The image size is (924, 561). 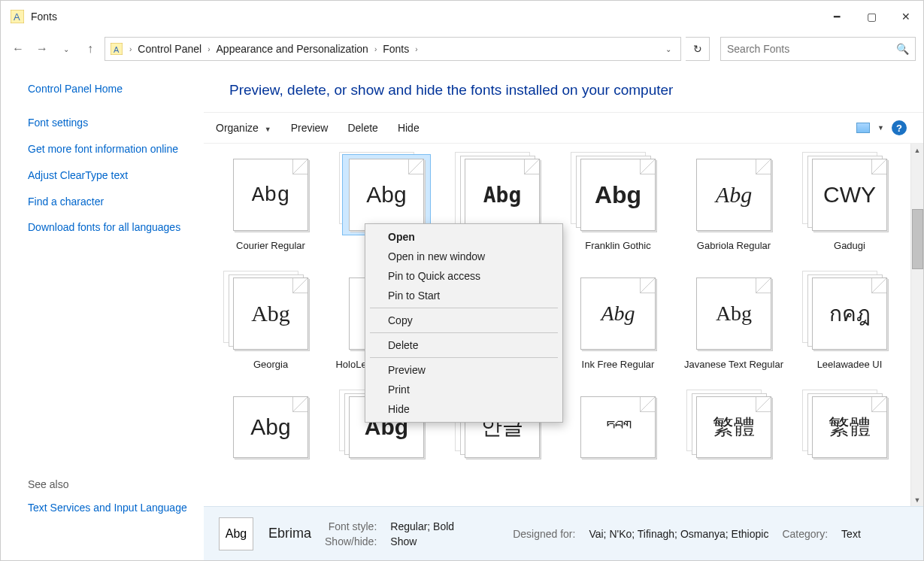 I want to click on details-label-showhide: Show/hide:, so click(x=350, y=541).